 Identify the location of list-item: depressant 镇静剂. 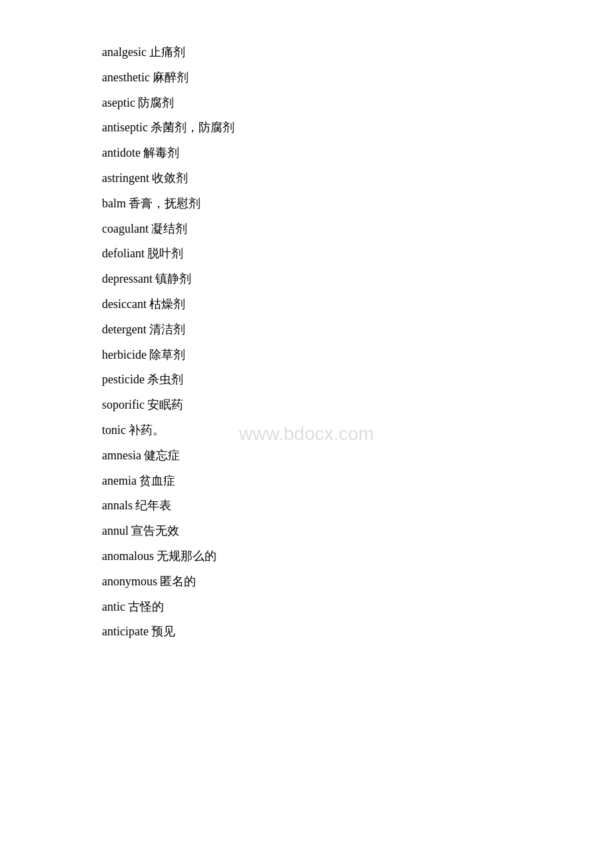
(306, 279).